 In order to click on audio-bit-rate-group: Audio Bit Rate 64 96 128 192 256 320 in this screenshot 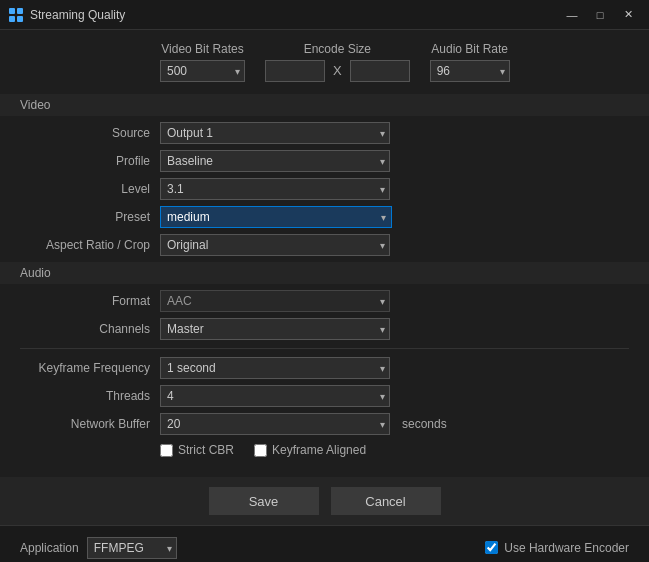, I will do `click(470, 62)`.